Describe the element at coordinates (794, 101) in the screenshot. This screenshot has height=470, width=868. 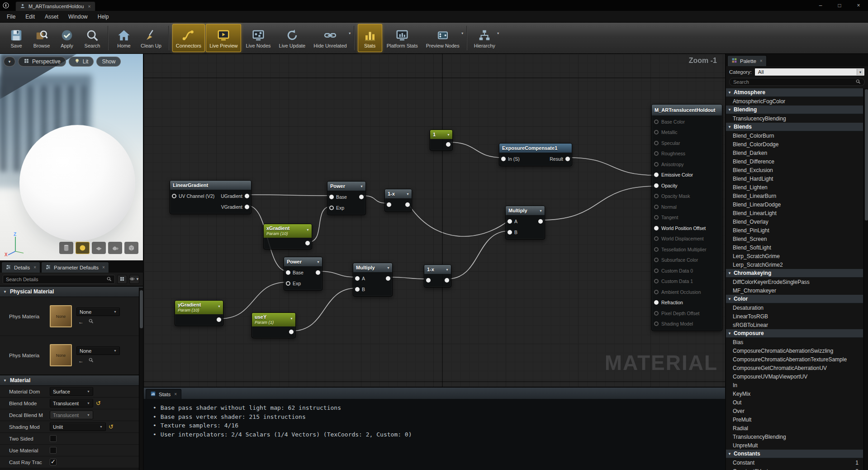
I see `palette-item-atmosphericfogcolor: AtmosphericFogColor` at that location.